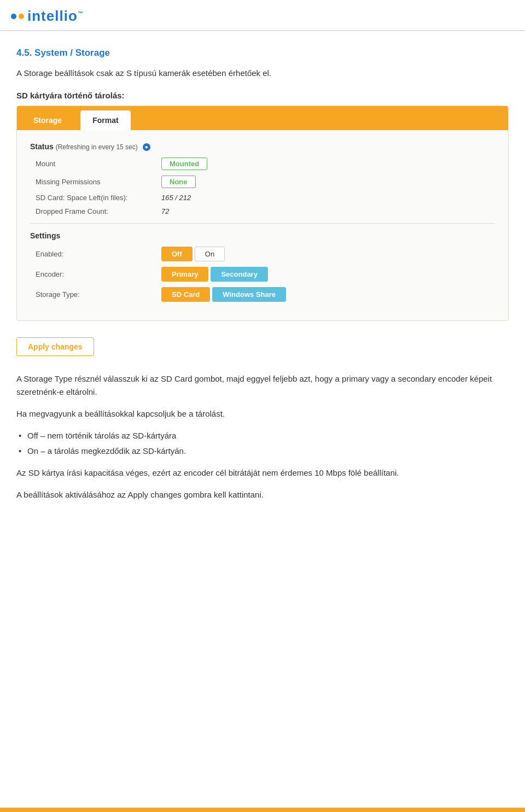 Image resolution: width=525 pixels, height=812 pixels. Describe the element at coordinates (147, 147) in the screenshot. I see `info-icon: ●` at that location.